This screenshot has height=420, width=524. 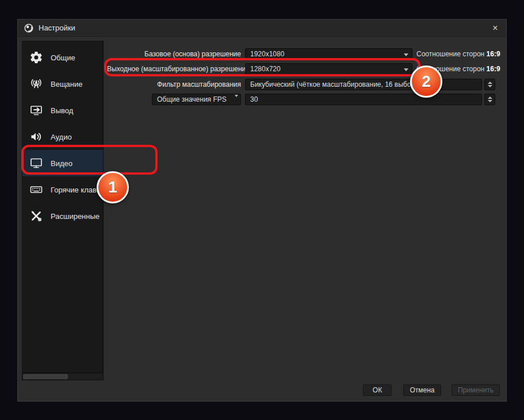 What do you see at coordinates (490, 99) in the screenshot?
I see `fps-value-spinner` at bounding box center [490, 99].